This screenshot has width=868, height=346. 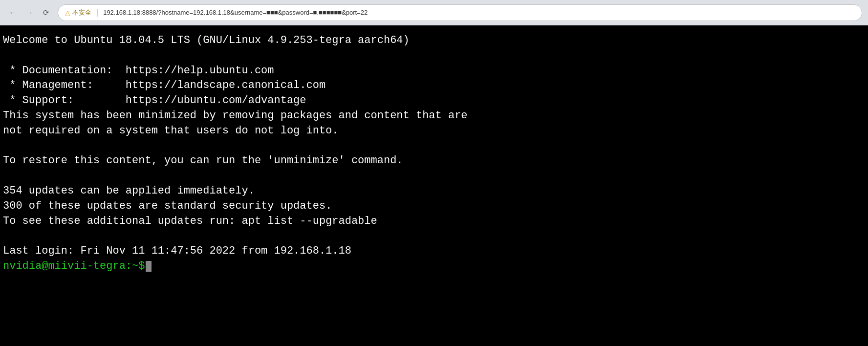 What do you see at coordinates (433, 206) in the screenshot?
I see `updates-line-2: 300 of these updates are standard securi…` at bounding box center [433, 206].